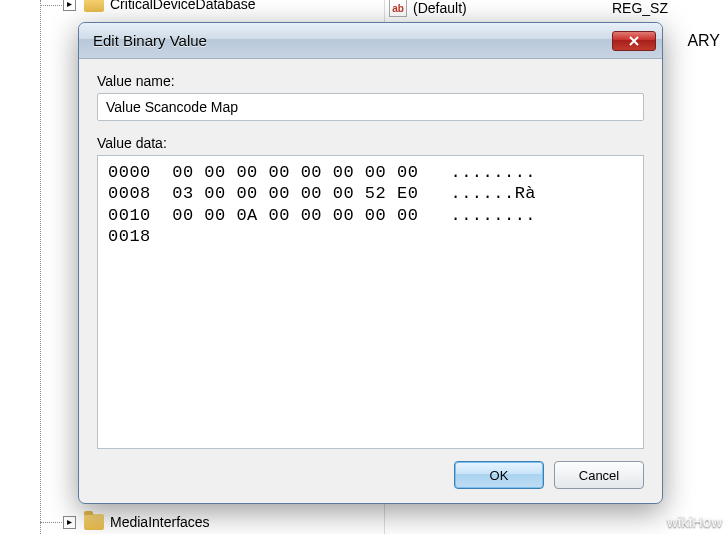 The image size is (728, 534). What do you see at coordinates (370, 81) in the screenshot?
I see `value-name-label: Value name:` at bounding box center [370, 81].